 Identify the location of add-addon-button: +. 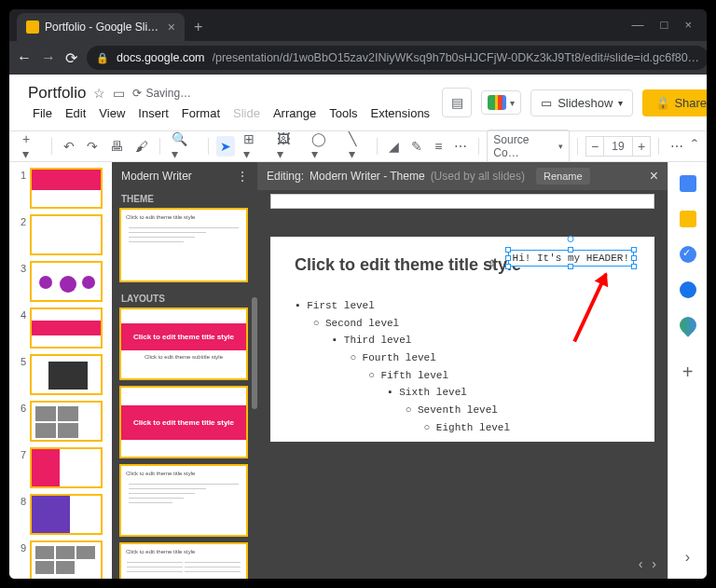
(688, 373).